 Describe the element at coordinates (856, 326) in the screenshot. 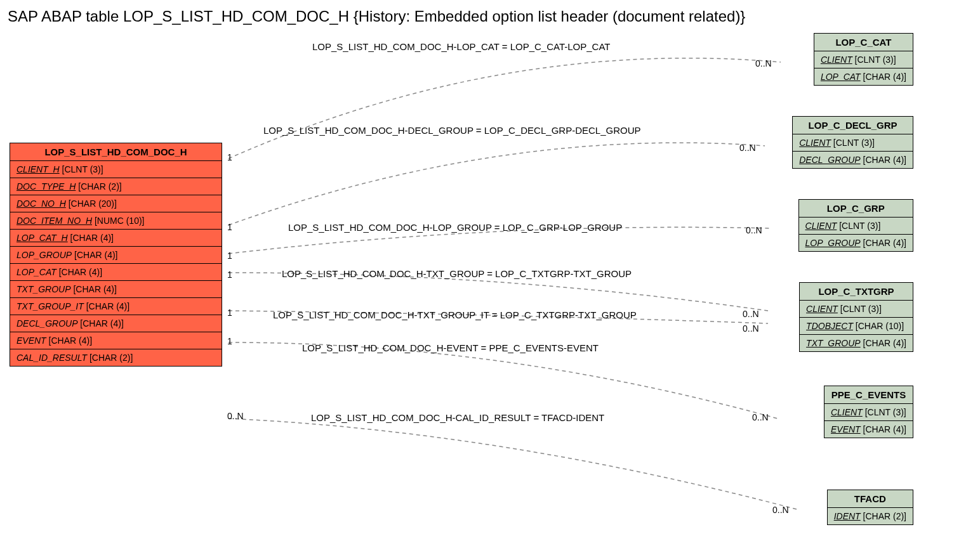

I see `table-row: TDOBJECT [CHAR (10)]` at that location.